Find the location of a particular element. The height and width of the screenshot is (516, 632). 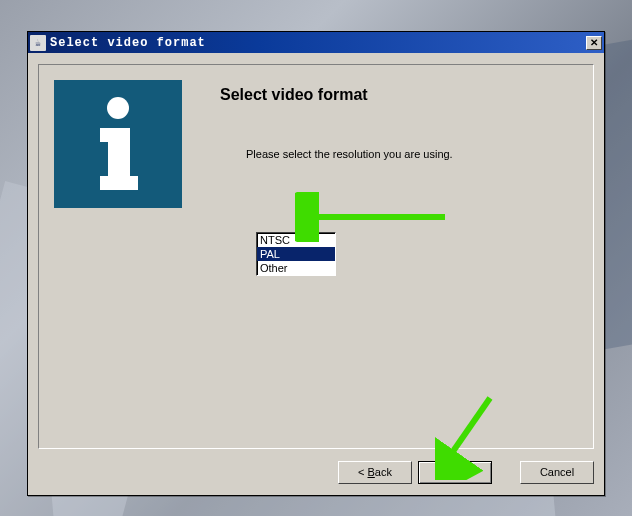

format-option-other: Other is located at coordinates (296, 268).